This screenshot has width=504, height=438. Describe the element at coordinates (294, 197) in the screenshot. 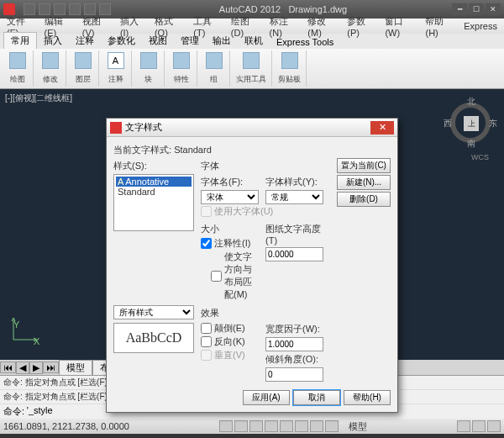

I see `font-style-select: 常规` at that location.